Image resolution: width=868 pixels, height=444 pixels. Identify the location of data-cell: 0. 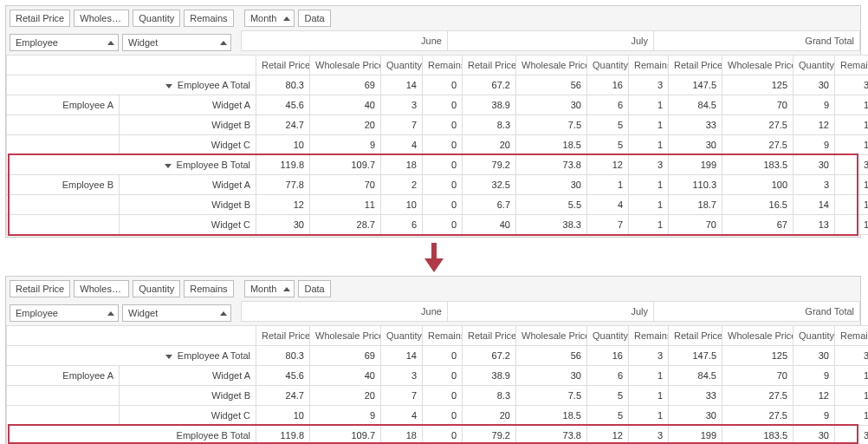
(443, 146).